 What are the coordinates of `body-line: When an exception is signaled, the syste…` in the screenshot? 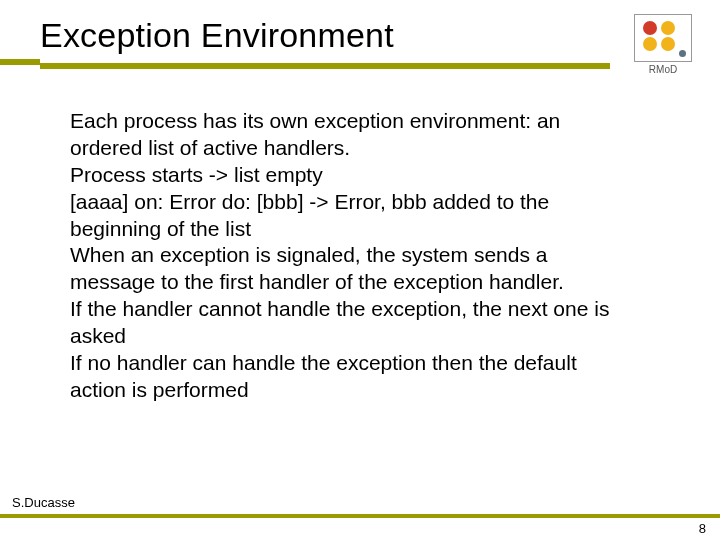 It's located at (350, 269).